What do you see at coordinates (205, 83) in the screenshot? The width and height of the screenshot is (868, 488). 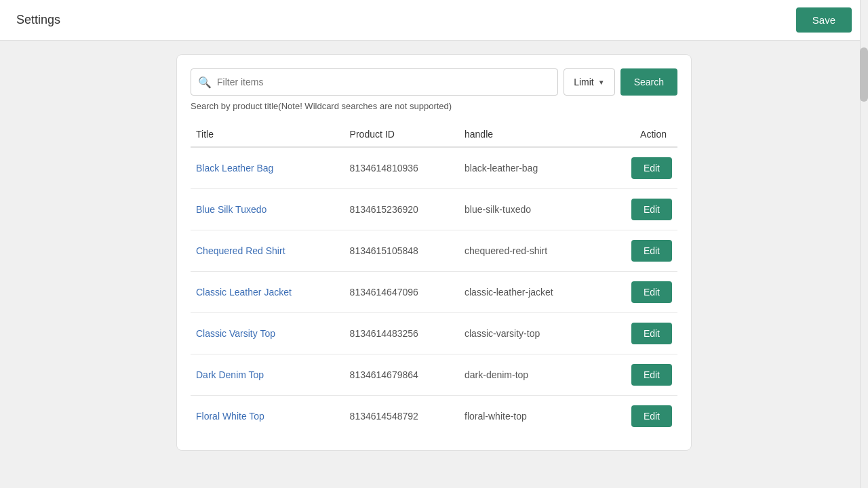 I see `search-icon: 🔍` at bounding box center [205, 83].